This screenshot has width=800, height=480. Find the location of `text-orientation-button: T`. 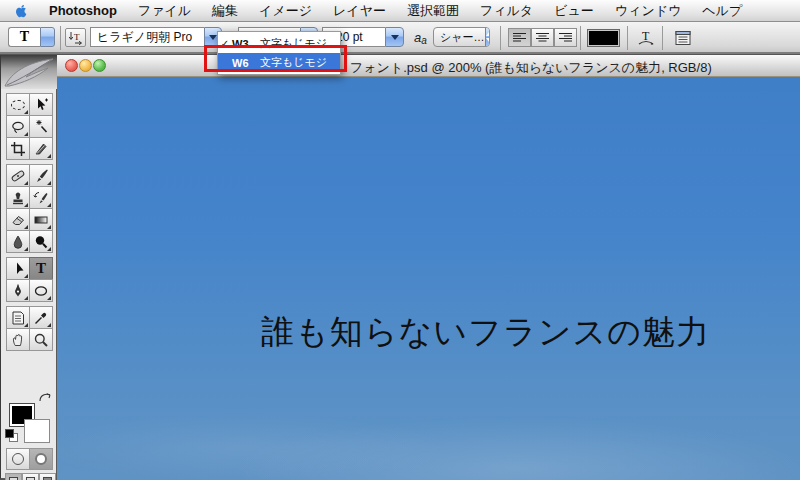

text-orientation-button: T is located at coordinates (76, 38).